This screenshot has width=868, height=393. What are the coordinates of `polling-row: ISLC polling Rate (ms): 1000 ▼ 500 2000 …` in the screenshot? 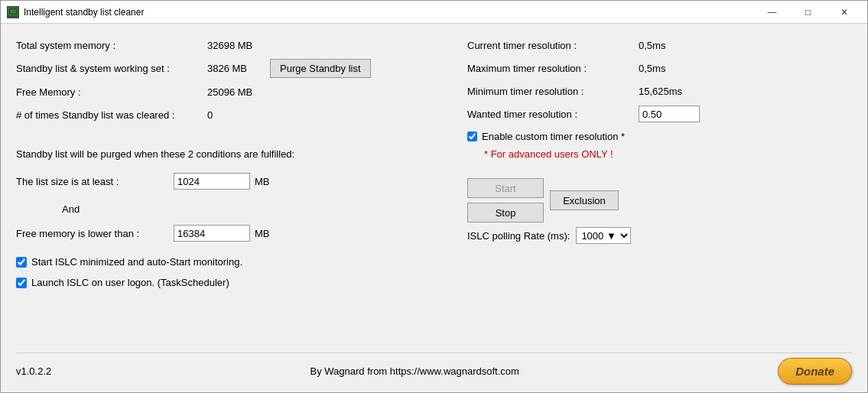 It's located at (659, 235).